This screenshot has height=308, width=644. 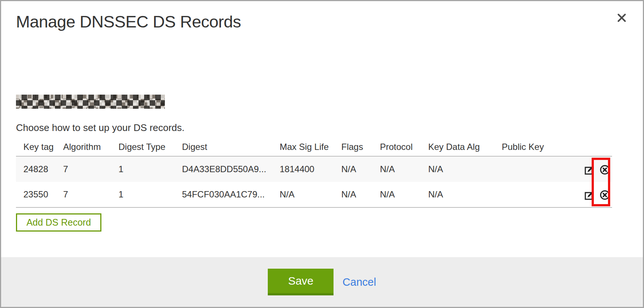 What do you see at coordinates (314, 194) in the screenshot?
I see `table-row: 23550 7 1 54FCF030AA1C79... N/A N/A N/A …` at bounding box center [314, 194].